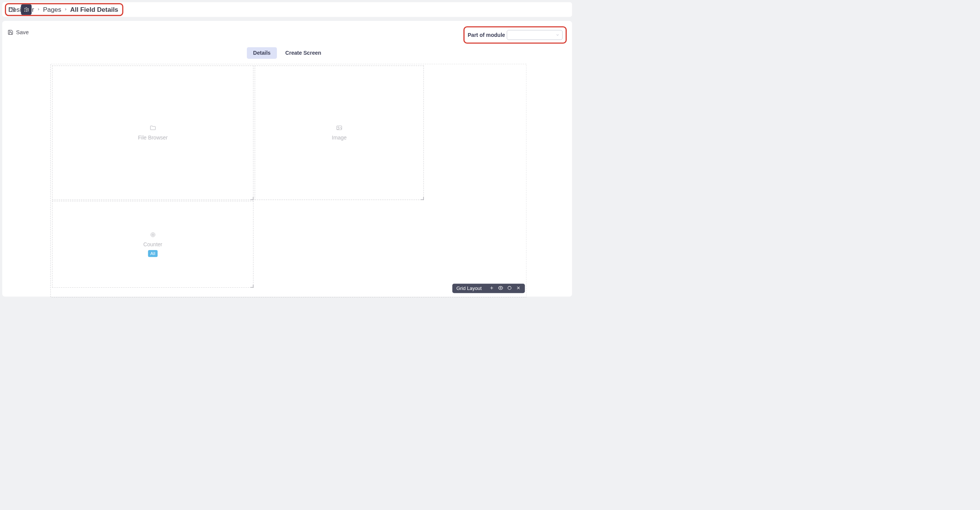 The height and width of the screenshot is (510, 980). Describe the element at coordinates (535, 35) in the screenshot. I see `module-select` at that location.